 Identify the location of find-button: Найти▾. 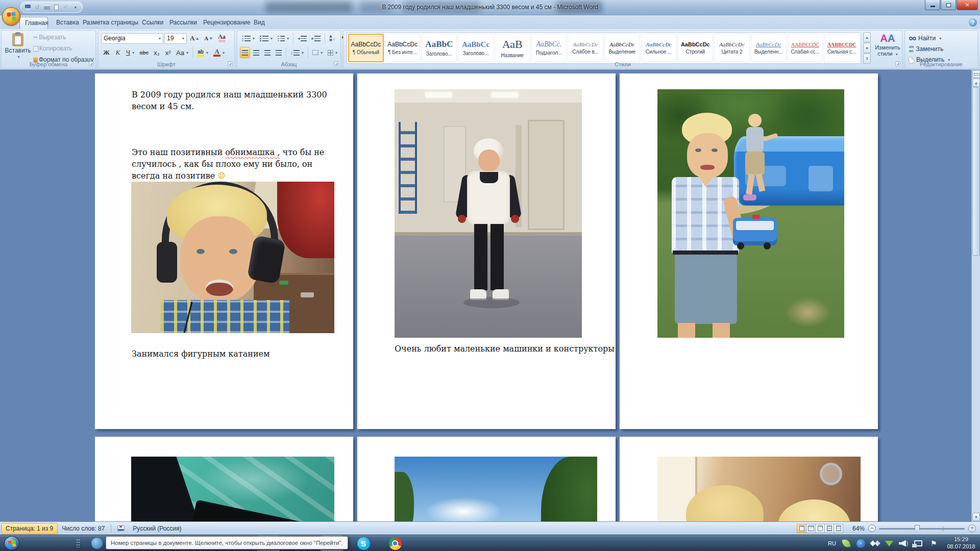
(925, 38).